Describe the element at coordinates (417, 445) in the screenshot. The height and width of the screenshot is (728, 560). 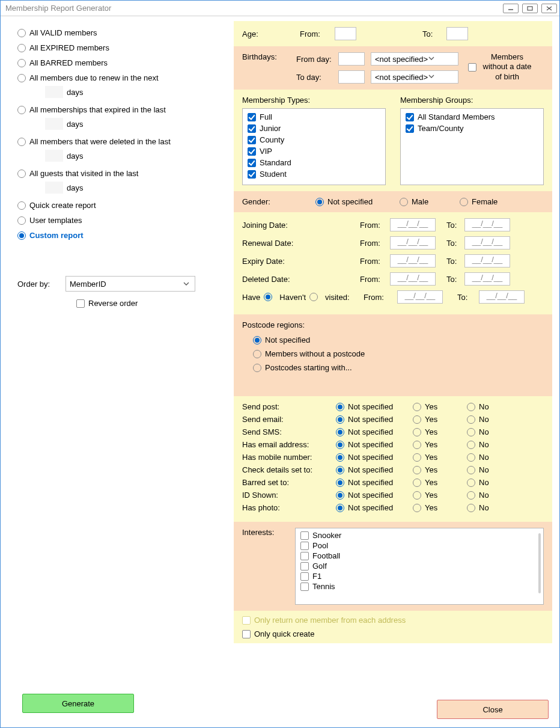
I see `has-email-yes` at that location.